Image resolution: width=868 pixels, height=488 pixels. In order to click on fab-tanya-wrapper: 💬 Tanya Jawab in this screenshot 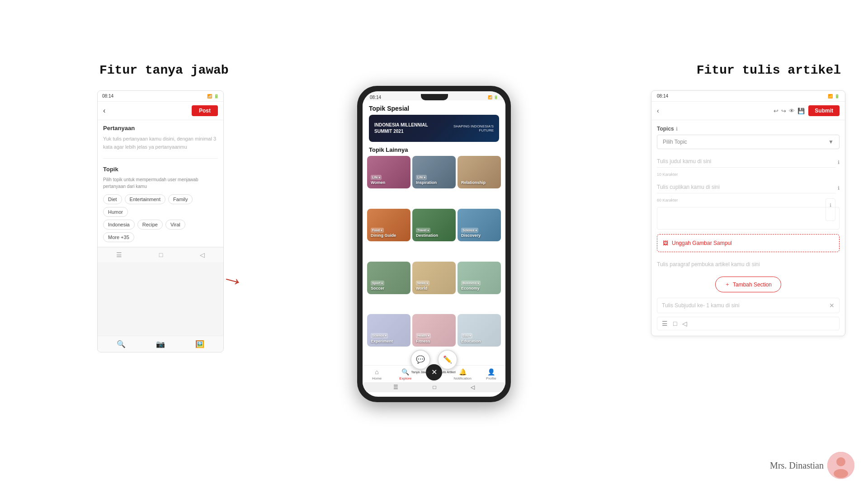, I will do `click(420, 362)`.